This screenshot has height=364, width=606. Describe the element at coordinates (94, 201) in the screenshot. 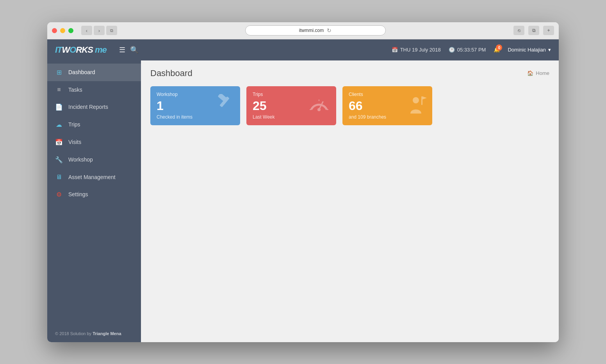

I see `sidebar: ⊞ Dashboard ≡ Tasks 📄 Incident Reports ☁…` at that location.